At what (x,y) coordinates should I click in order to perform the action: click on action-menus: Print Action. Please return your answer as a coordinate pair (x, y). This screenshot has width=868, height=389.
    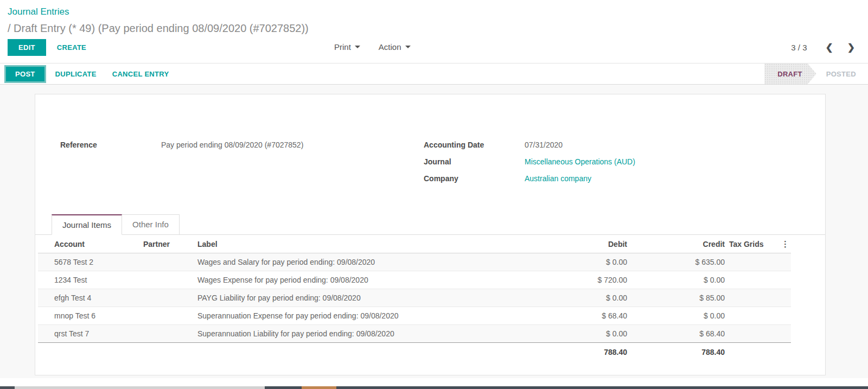
    Looking at the image, I should click on (372, 47).